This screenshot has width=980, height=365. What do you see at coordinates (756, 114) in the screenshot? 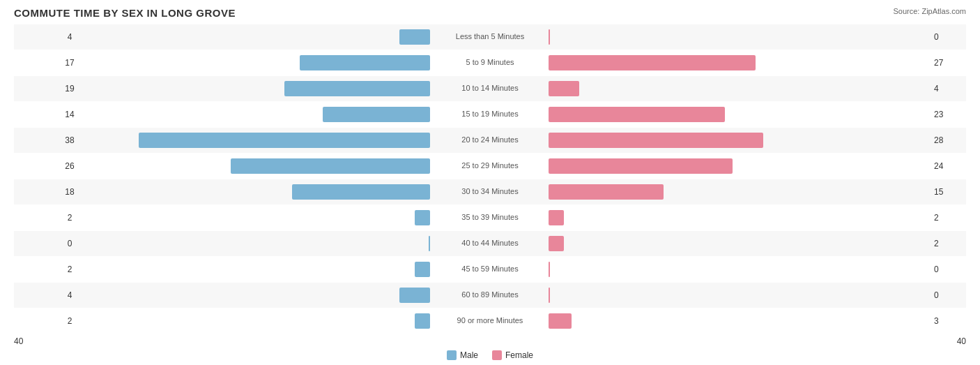
I see `right-section: 23` at bounding box center [756, 114].